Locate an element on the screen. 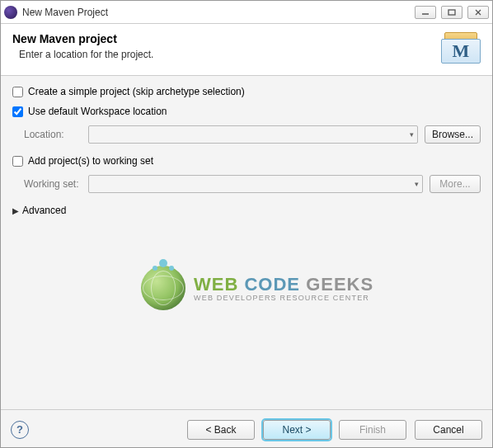  window-controls is located at coordinates (452, 12).